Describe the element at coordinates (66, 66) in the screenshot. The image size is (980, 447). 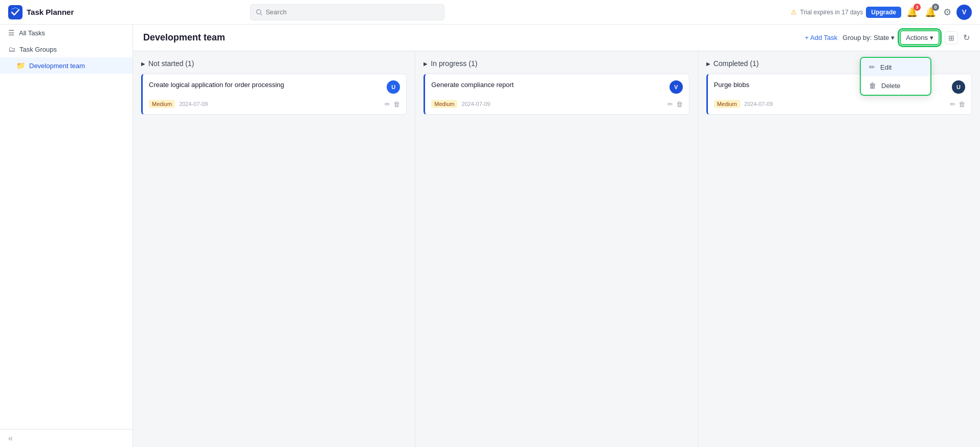
I see `sidebar-item-development-team: 📁 Development team` at that location.